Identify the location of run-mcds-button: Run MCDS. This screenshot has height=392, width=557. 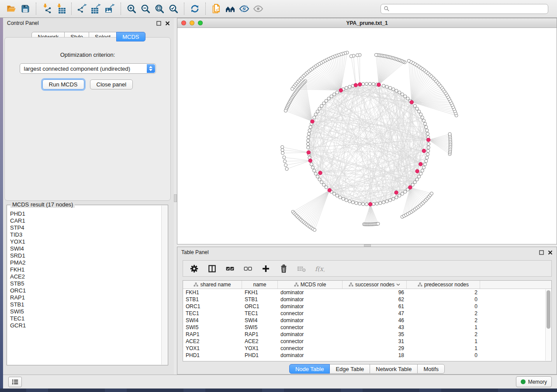
(63, 85).